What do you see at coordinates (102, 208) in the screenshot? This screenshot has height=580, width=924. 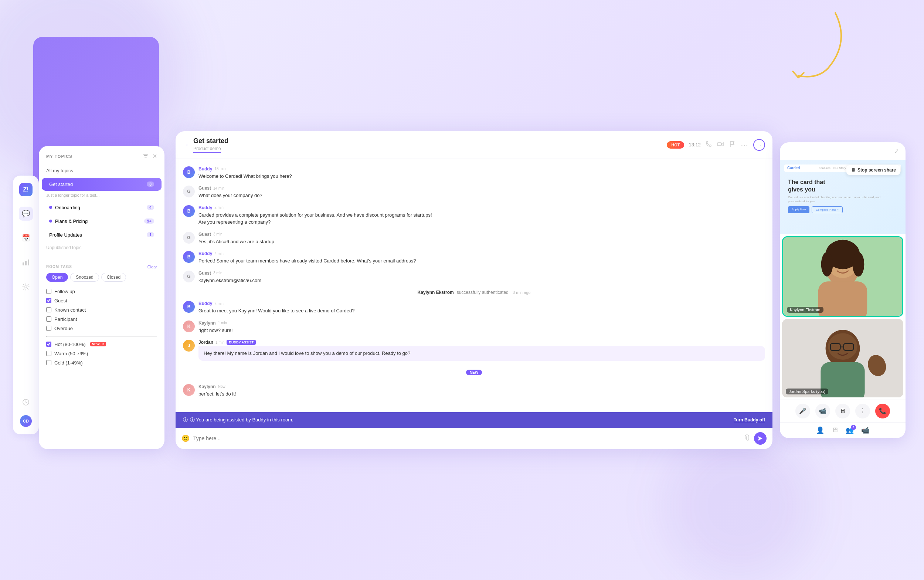 I see `topic-item-onboarding: Onboarding 4` at bounding box center [102, 208].